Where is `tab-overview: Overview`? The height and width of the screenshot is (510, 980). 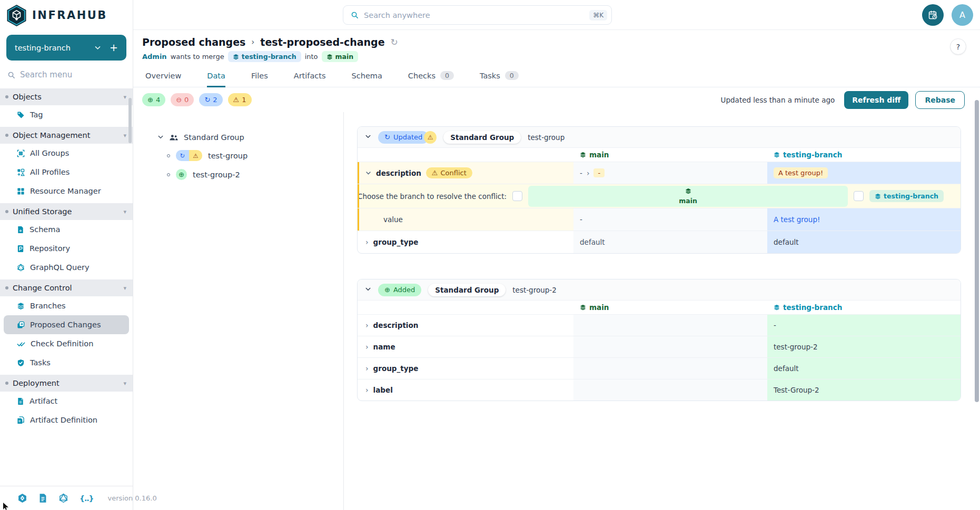
tab-overview: Overview is located at coordinates (163, 79).